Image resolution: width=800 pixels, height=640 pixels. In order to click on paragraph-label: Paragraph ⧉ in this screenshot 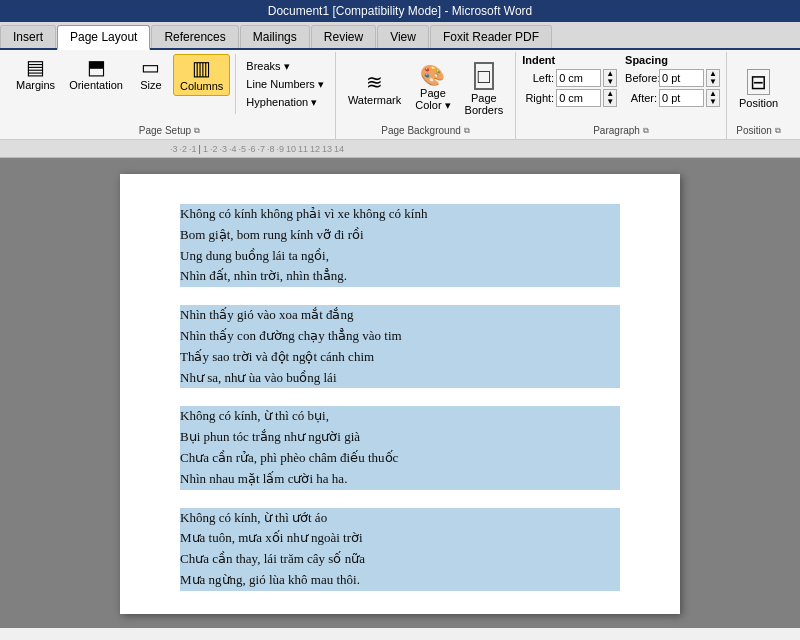, I will do `click(621, 130)`.